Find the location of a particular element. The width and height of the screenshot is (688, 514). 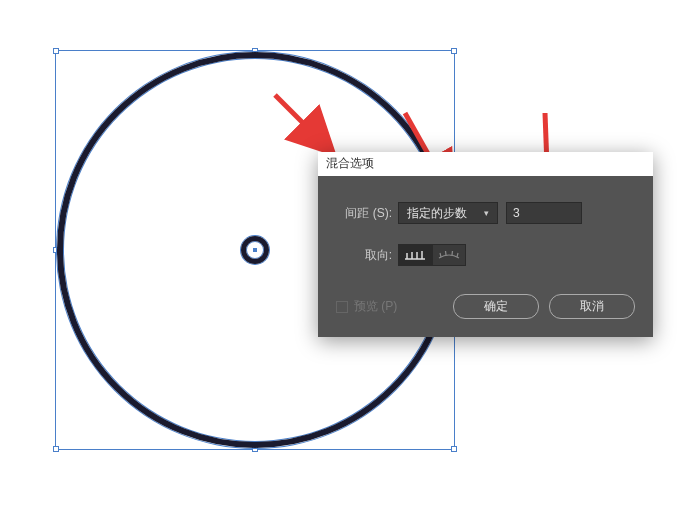

small-circle-shape is located at coordinates (255, 250).